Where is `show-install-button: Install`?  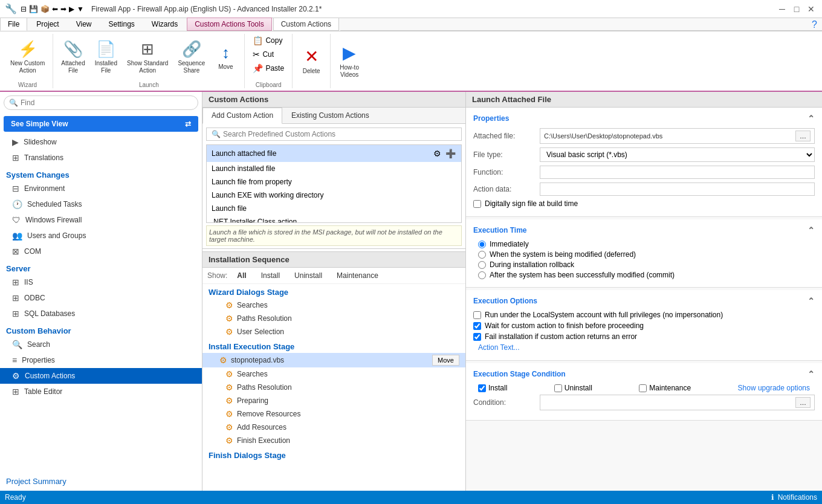
show-install-button: Install is located at coordinates (271, 276).